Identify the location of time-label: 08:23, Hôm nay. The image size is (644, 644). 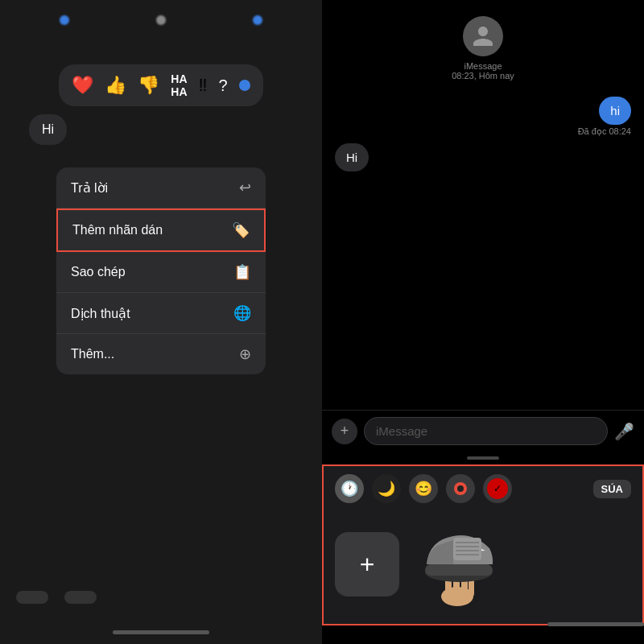
(483, 76).